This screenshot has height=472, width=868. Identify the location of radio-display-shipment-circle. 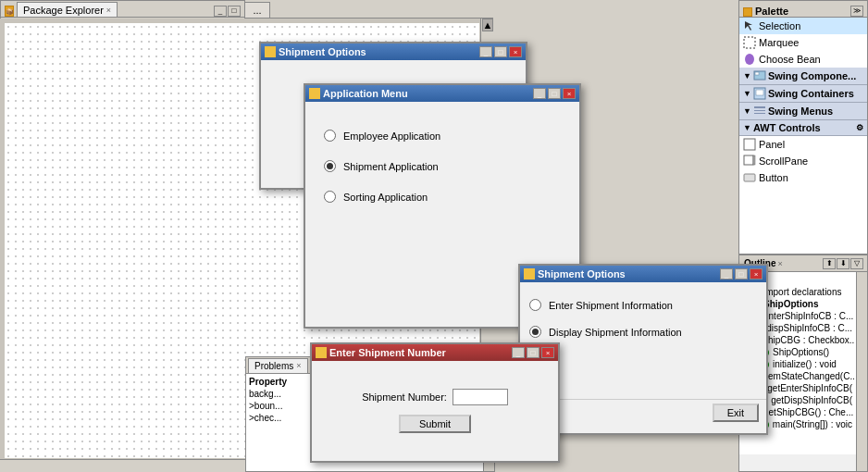
(535, 331).